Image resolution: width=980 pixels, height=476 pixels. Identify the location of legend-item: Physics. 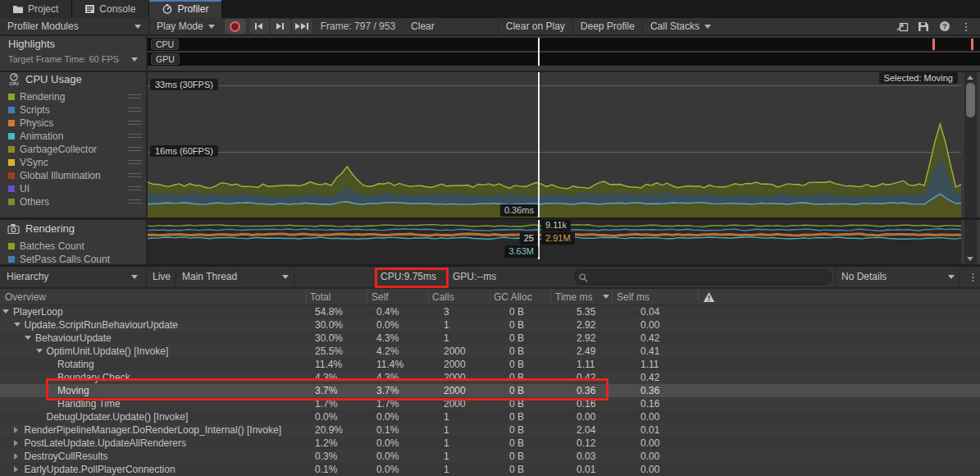
(73, 123).